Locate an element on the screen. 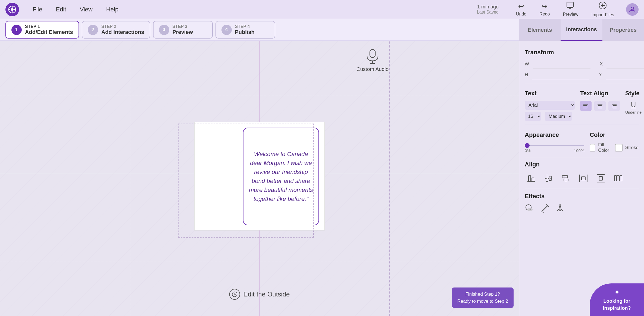 The height and width of the screenshot is (316, 644). user-avatar is located at coordinates (632, 10).